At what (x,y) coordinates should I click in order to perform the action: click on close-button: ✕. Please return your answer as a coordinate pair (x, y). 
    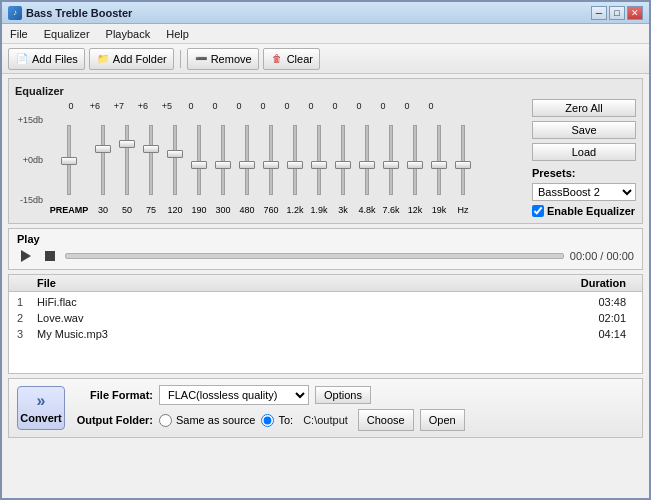
    Looking at the image, I should click on (635, 13).